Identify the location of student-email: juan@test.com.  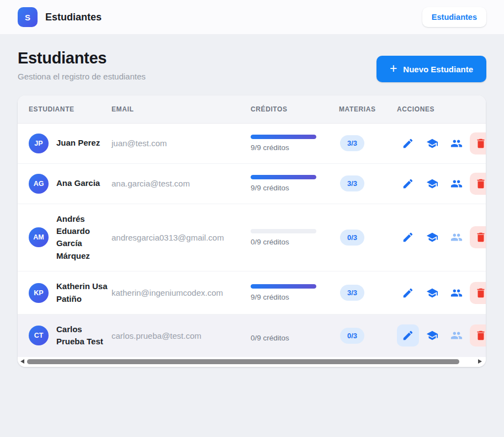
(181, 143).